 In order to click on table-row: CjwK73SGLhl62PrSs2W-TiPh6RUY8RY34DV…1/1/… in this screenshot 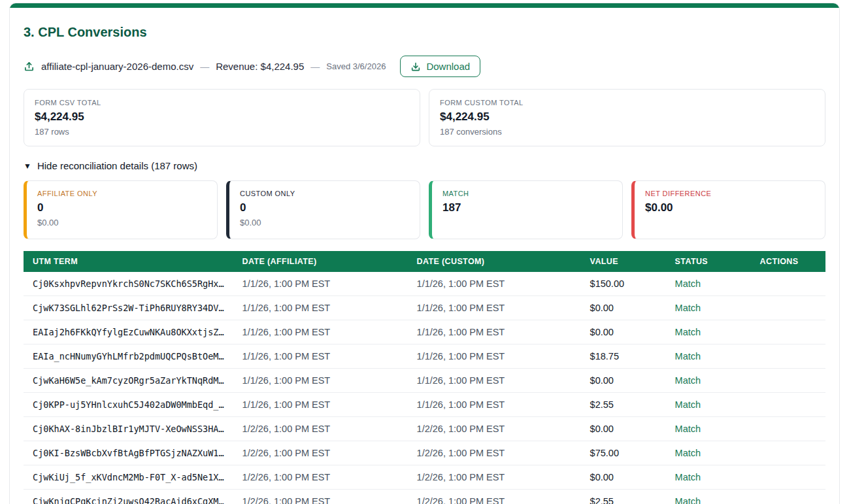, I will do `click(425, 309)`.